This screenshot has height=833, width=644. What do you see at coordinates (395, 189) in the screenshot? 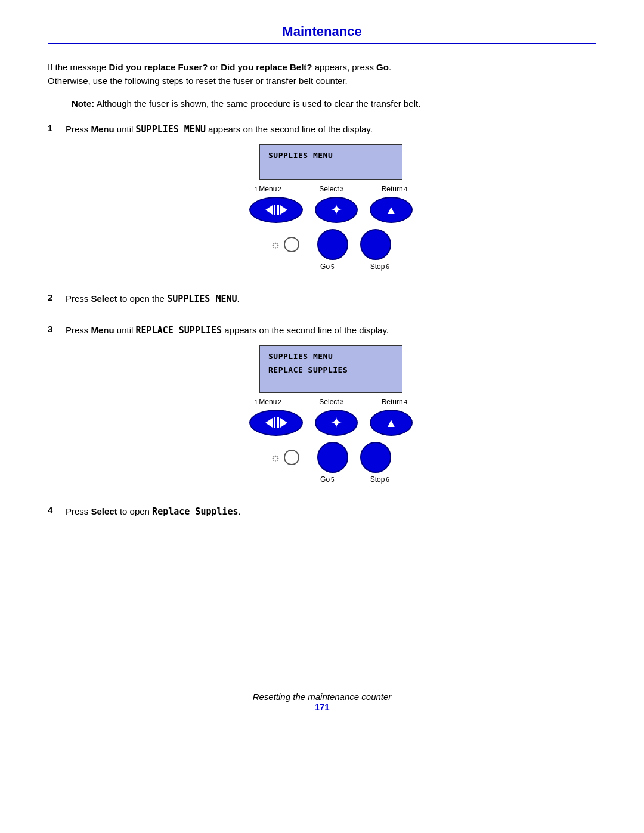
I see `label-return: Return 4` at bounding box center [395, 189].